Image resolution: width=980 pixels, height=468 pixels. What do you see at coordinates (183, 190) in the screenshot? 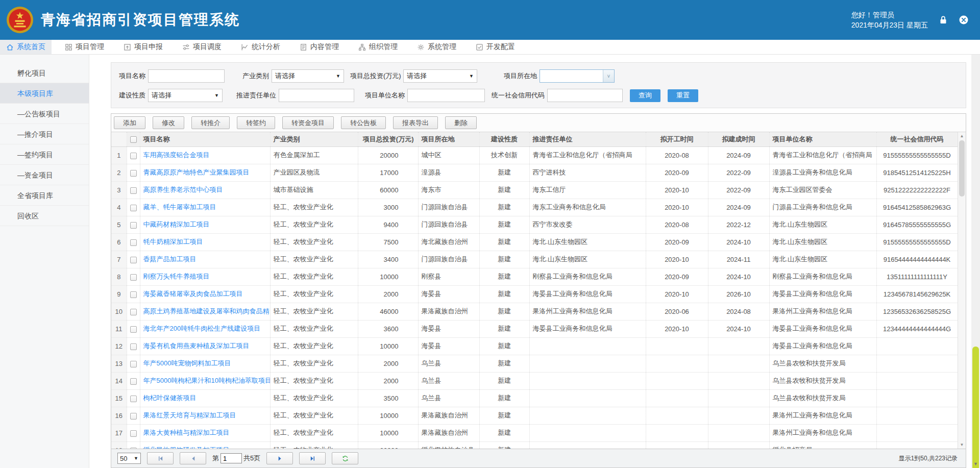
I see `project-name-link: 高原养生养老示范中心项目` at bounding box center [183, 190].